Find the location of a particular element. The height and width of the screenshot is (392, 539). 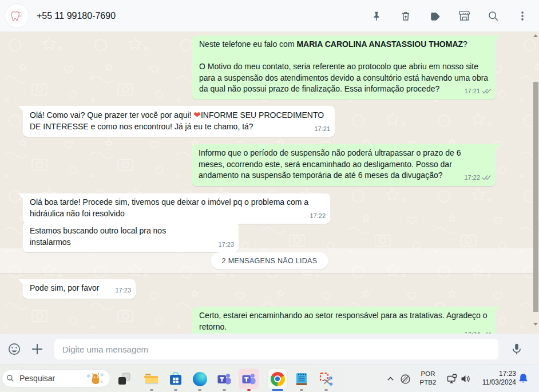

volume-icon is located at coordinates (466, 379).